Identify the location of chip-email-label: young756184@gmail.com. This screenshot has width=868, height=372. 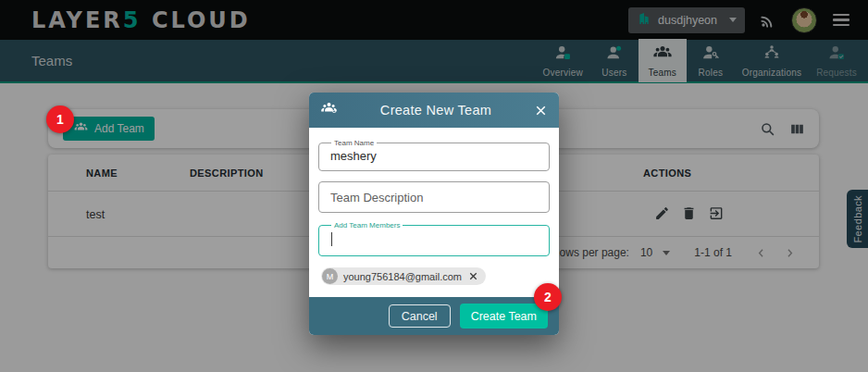
(403, 277).